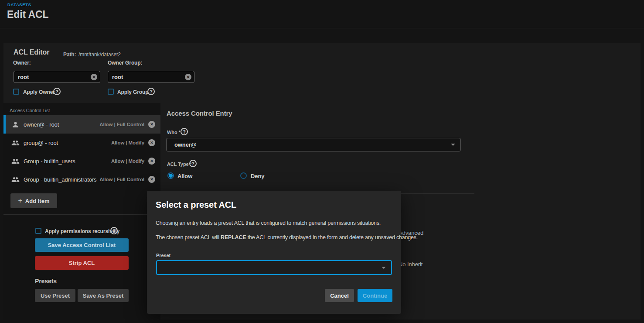  Describe the element at coordinates (94, 77) in the screenshot. I see `owner-clear-icon` at that location.